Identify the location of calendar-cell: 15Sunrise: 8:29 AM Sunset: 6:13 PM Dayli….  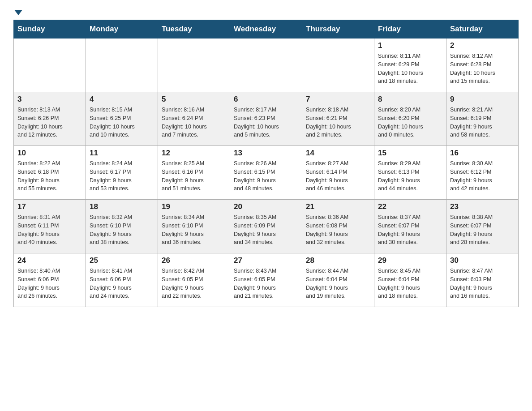
(410, 173).